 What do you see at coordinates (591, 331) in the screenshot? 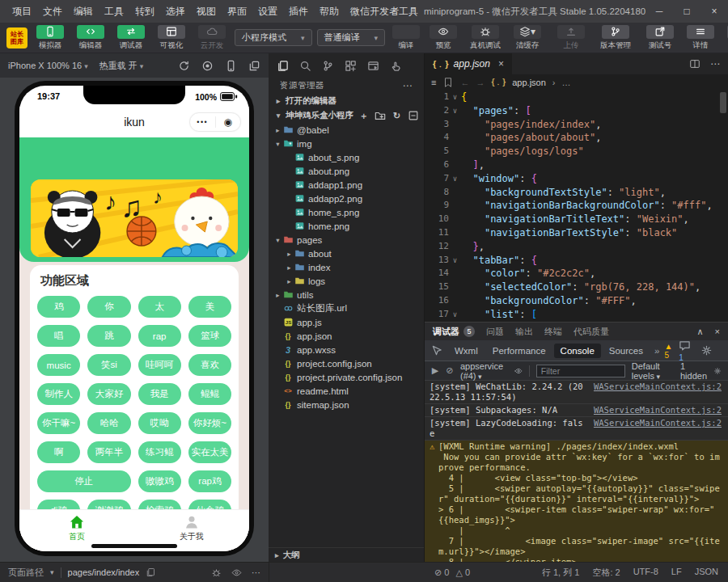
I see `tab-代码质量: 代码质量` at bounding box center [591, 331].